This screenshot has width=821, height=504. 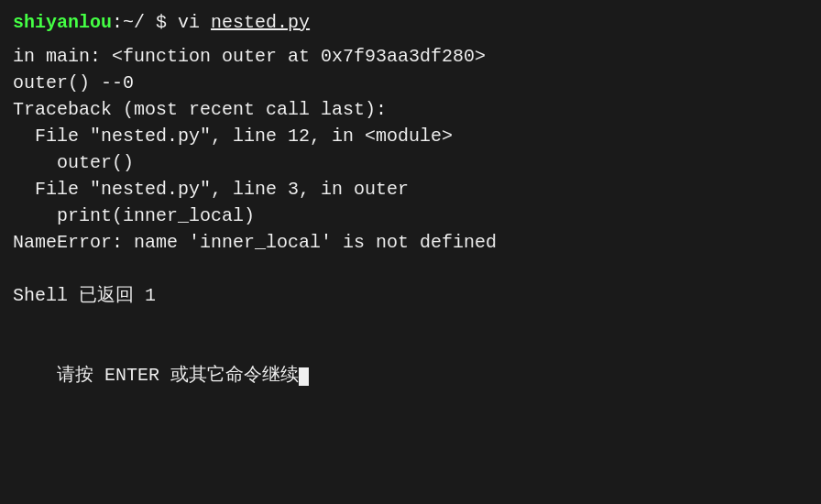 I want to click on output-line-4: File "nested.py", line 12, in <module>, so click(x=410, y=136).